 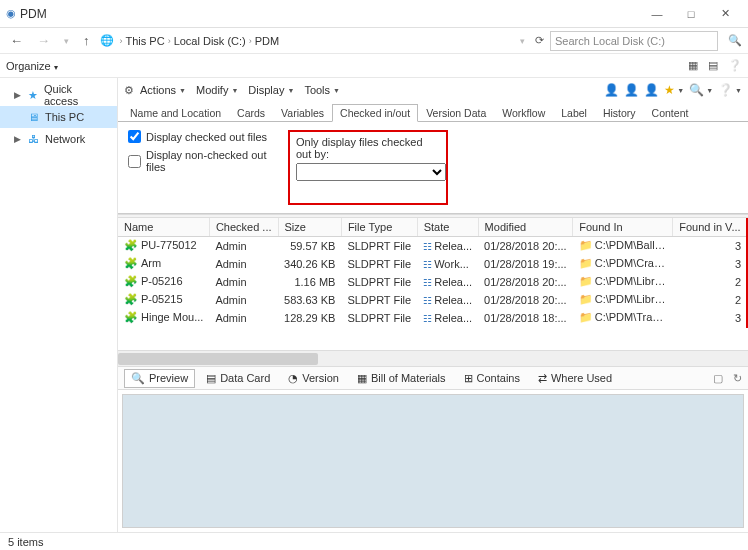 I want to click on sidebar-item-label: Network, so click(x=65, y=139).